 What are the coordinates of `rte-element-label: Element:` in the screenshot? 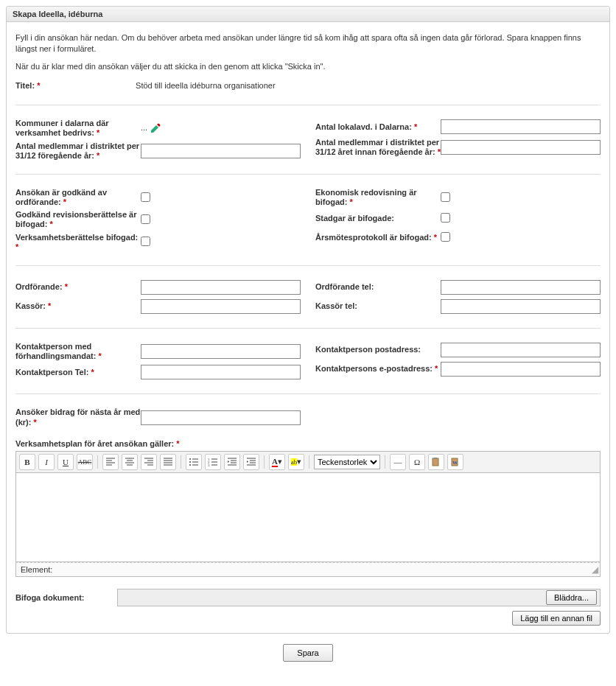 It's located at (37, 570).